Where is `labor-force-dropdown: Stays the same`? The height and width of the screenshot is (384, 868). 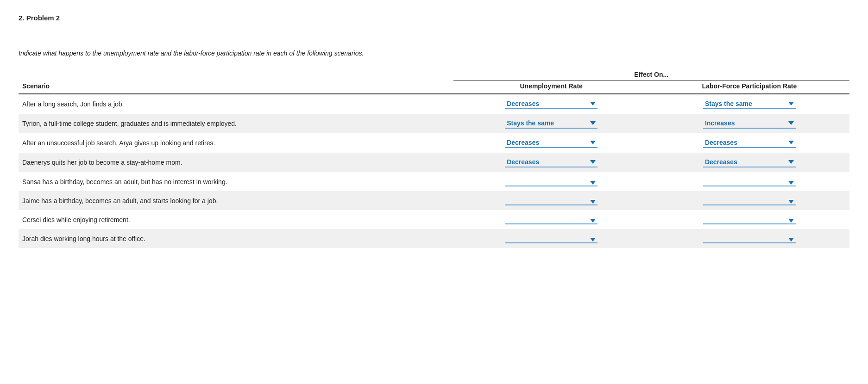 labor-force-dropdown: Stays the same is located at coordinates (749, 104).